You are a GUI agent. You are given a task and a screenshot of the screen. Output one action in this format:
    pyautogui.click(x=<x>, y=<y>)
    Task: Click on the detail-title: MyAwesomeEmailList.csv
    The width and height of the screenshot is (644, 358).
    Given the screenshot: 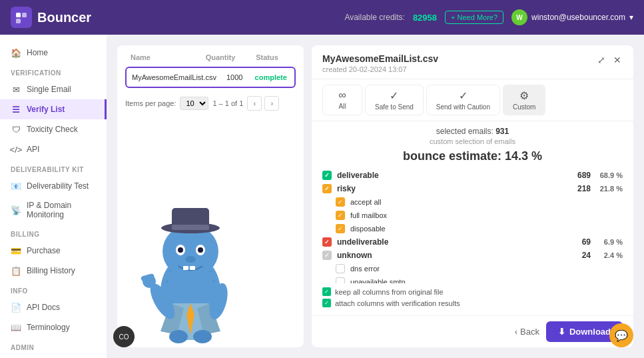 What is the action you would take?
    pyautogui.click(x=380, y=59)
    